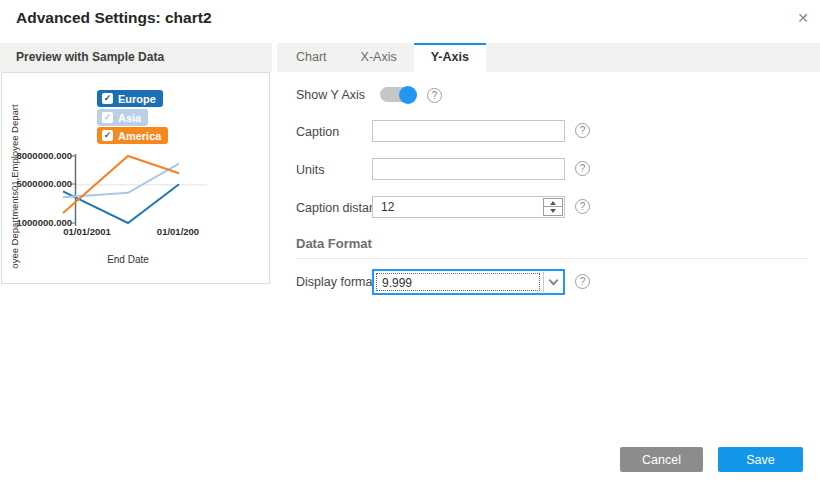 This screenshot has height=488, width=820. Describe the element at coordinates (334, 244) in the screenshot. I see `data-format-section-heading: Data Format` at that location.